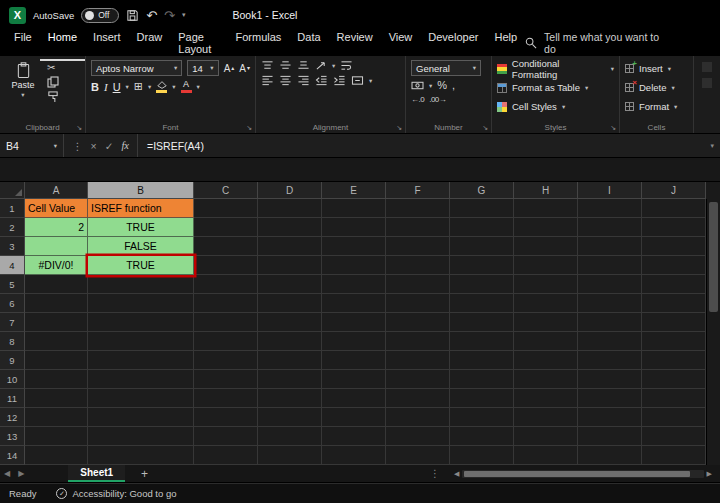 This screenshot has width=720, height=503. Describe the element at coordinates (674, 246) in the screenshot. I see `cell-J3` at that location.